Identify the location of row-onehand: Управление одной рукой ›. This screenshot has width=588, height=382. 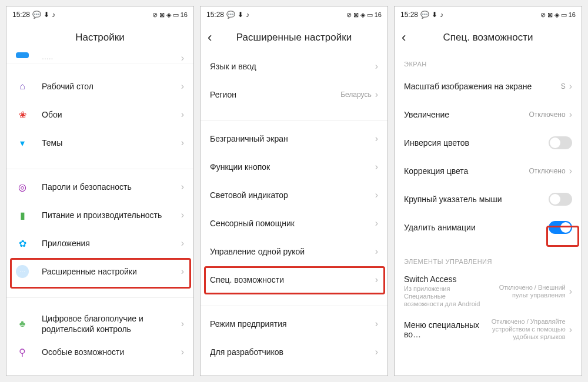
(294, 252).